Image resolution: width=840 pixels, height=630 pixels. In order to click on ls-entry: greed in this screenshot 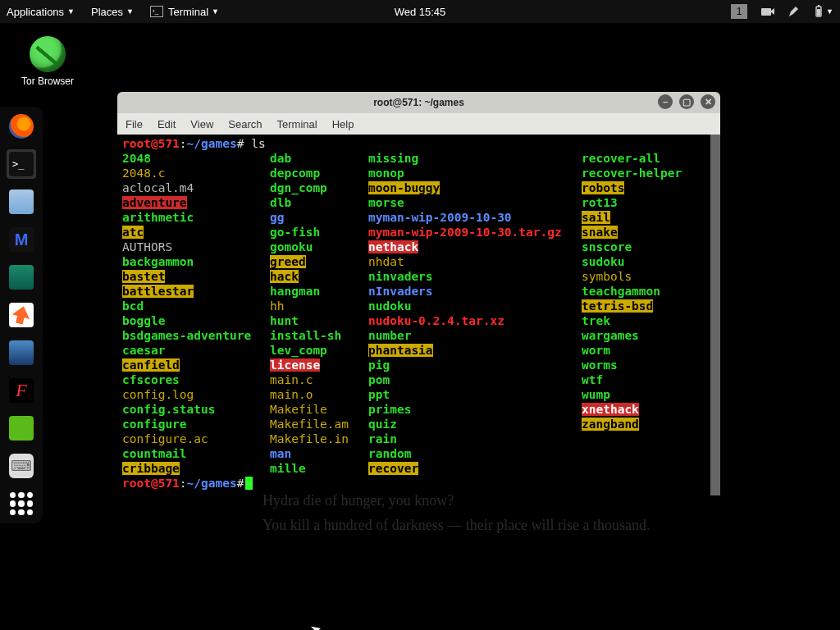, I will do `click(319, 262)`.